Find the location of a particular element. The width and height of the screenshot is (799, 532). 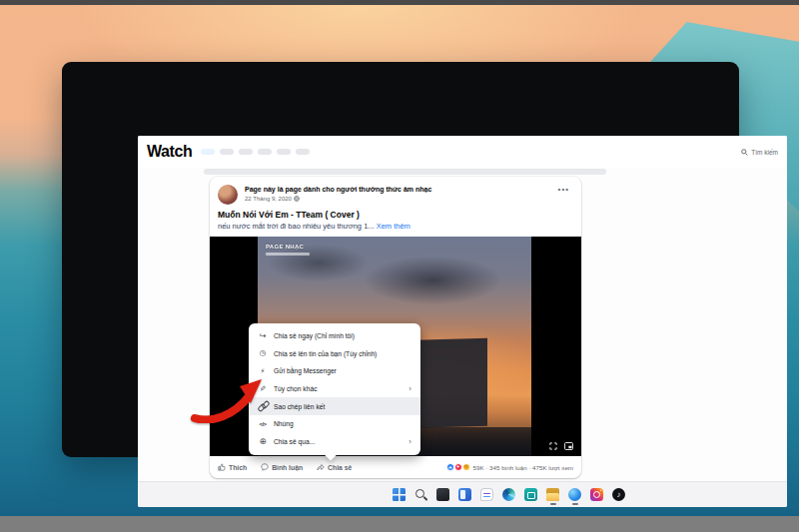

like-icon is located at coordinates (222, 467).